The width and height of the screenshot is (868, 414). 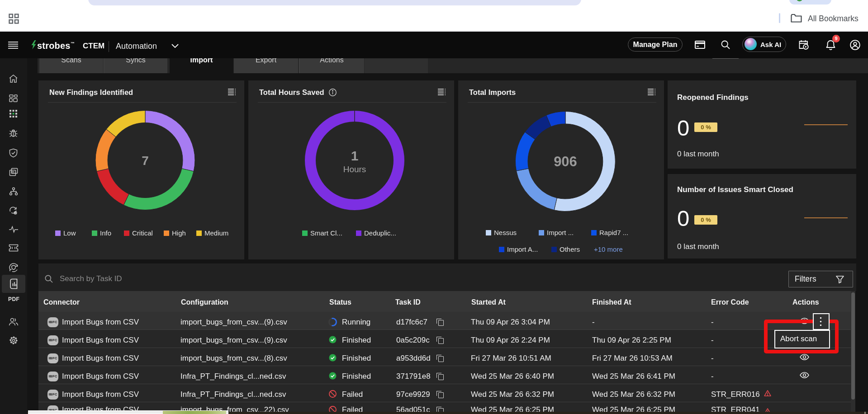 What do you see at coordinates (565, 162) in the screenshot?
I see `svg-text: 906` at bounding box center [565, 162].